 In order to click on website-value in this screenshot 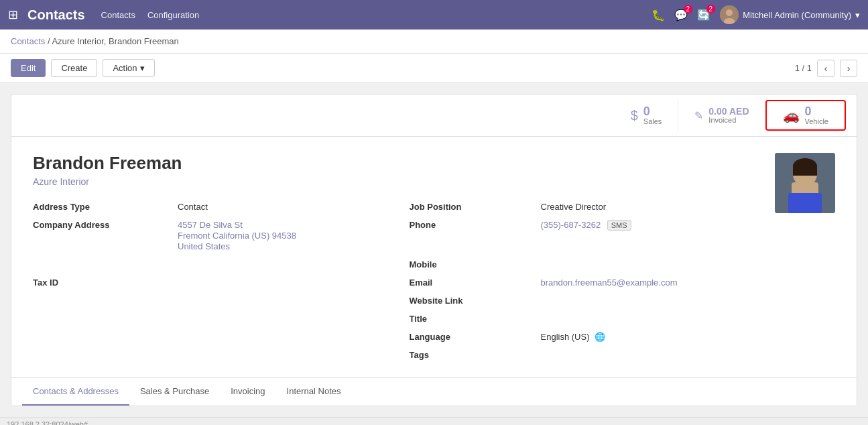, I will do `click(652, 296)`.